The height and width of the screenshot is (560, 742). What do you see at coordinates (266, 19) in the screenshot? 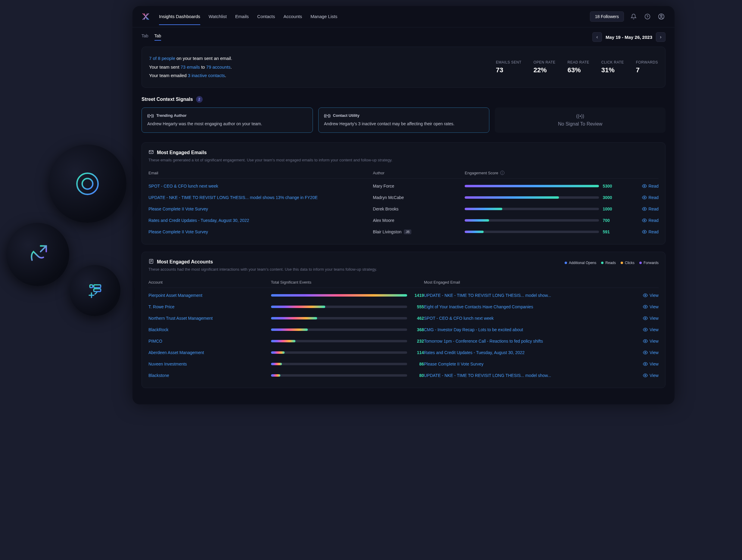
I see `nav-item-contacts: Contacts` at bounding box center [266, 19].